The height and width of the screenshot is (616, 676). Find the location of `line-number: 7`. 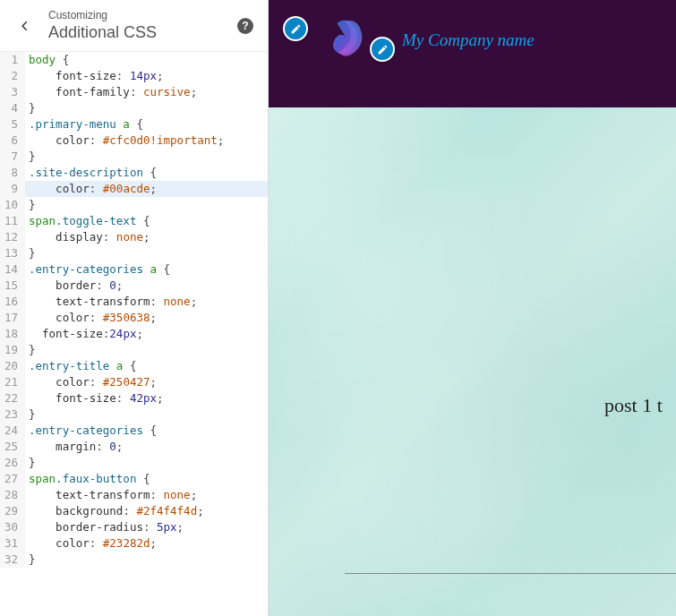

line-number: 7 is located at coordinates (13, 157).